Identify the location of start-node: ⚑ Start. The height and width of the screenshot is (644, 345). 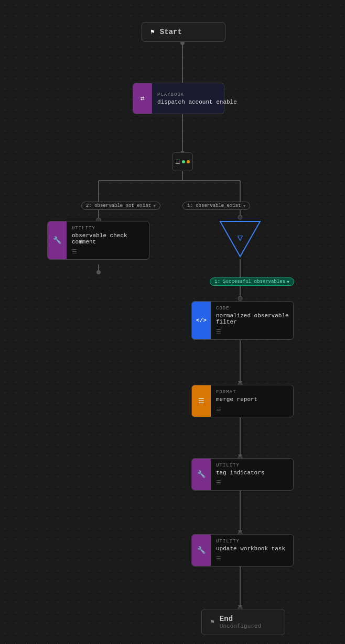
(184, 32).